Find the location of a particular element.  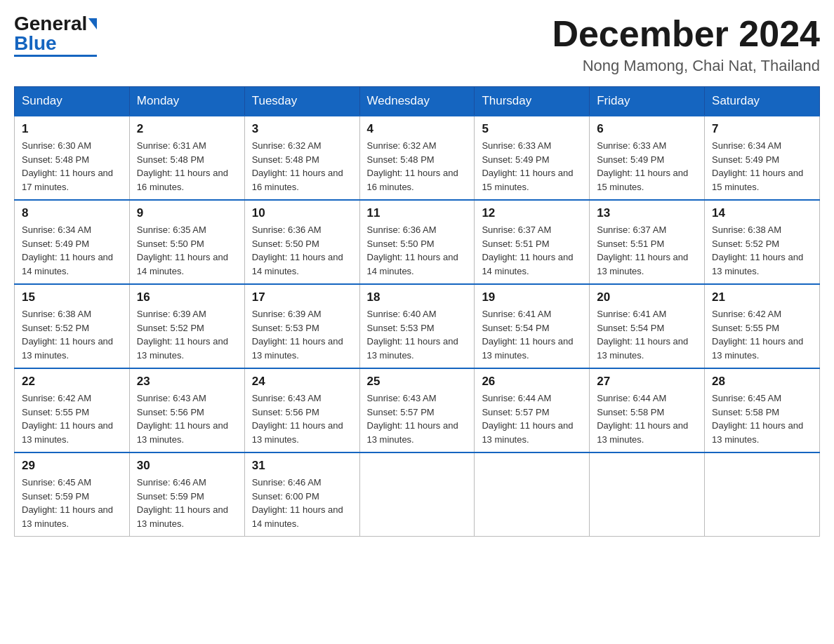

day-number: 23 is located at coordinates (187, 382).